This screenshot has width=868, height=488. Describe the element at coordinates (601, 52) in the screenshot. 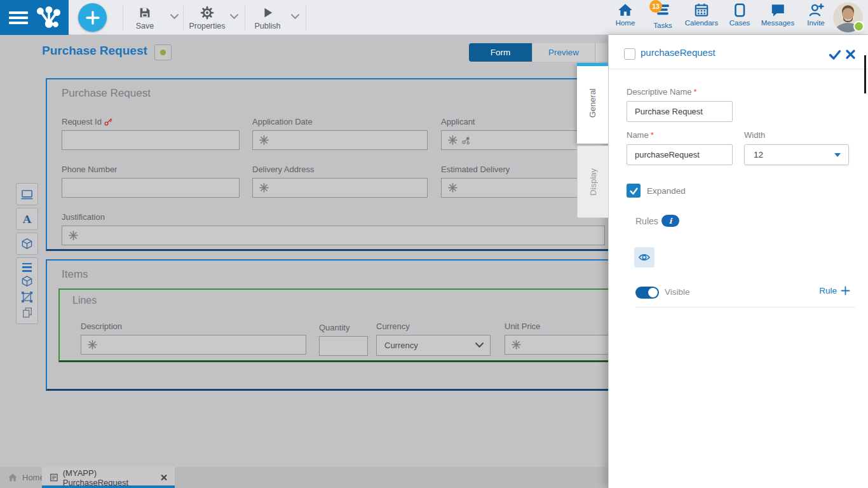

I see `tab-partial` at that location.